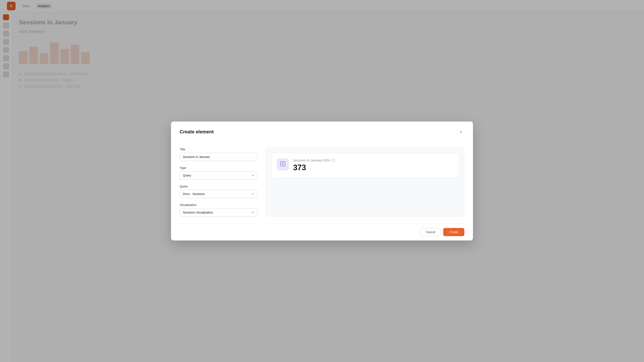  What do you see at coordinates (365, 182) in the screenshot?
I see `preview-panel: Sessions in January 2024 i 373` at bounding box center [365, 182].